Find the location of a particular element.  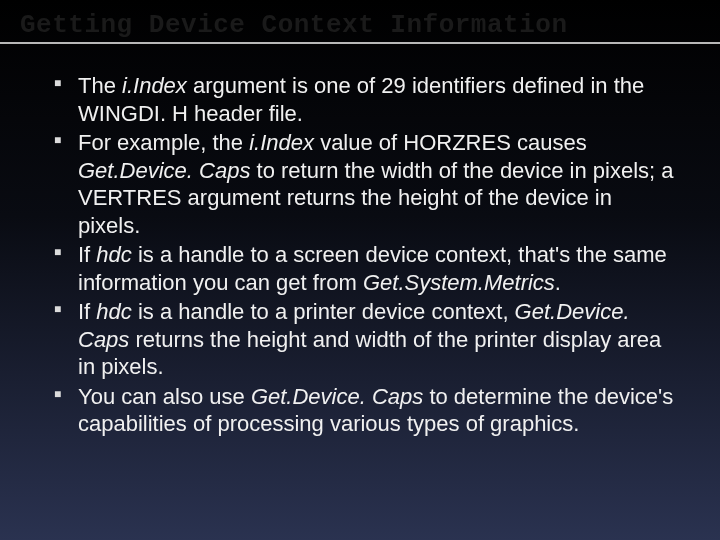

bullet-item: If hdc is a handle to a printer device c… is located at coordinates (379, 340).